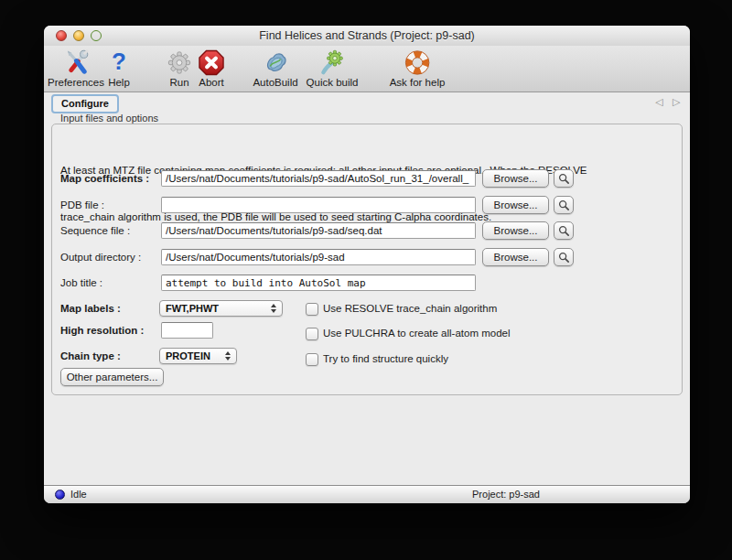 The height and width of the screenshot is (560, 732). What do you see at coordinates (410, 308) in the screenshot?
I see `resolve-trace-chain-label: Use RESOLVE trace_chain algorithm` at bounding box center [410, 308].